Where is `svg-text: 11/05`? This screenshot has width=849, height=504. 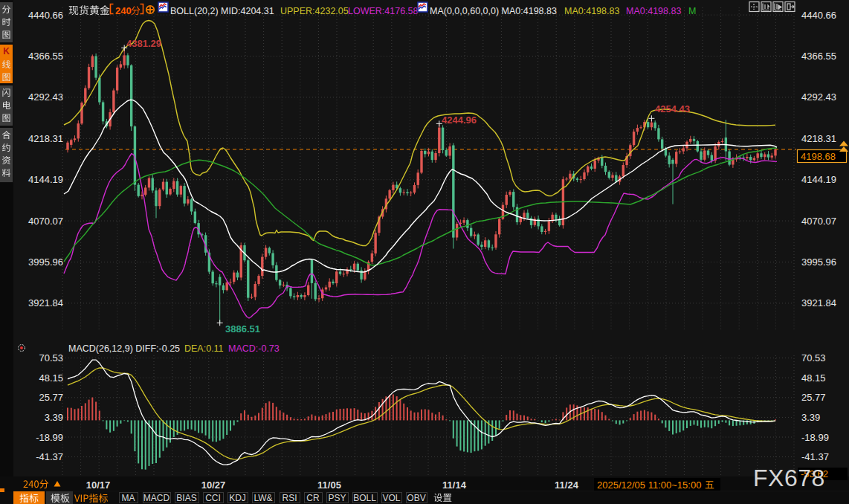
svg-text: 11/05 is located at coordinates (329, 485).